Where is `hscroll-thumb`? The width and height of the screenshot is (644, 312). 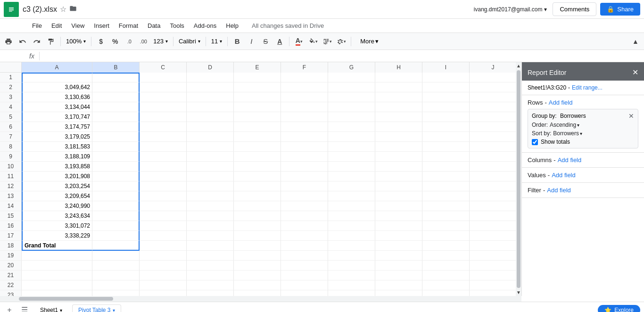 hscroll-thumb is located at coordinates (66, 299).